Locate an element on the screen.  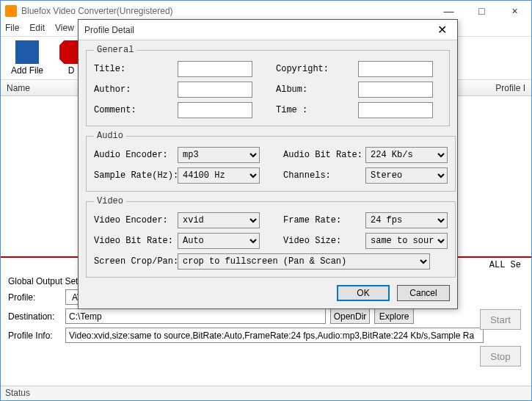
time-label: Time : is located at coordinates (315, 110).